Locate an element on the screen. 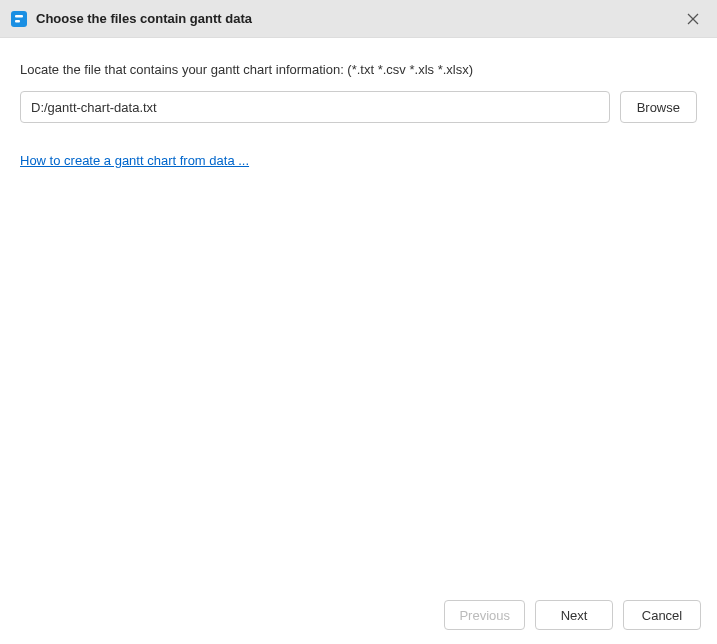 This screenshot has height=644, width=717. instruction-text: Locate the file that contains your gantt… is located at coordinates (358, 70).